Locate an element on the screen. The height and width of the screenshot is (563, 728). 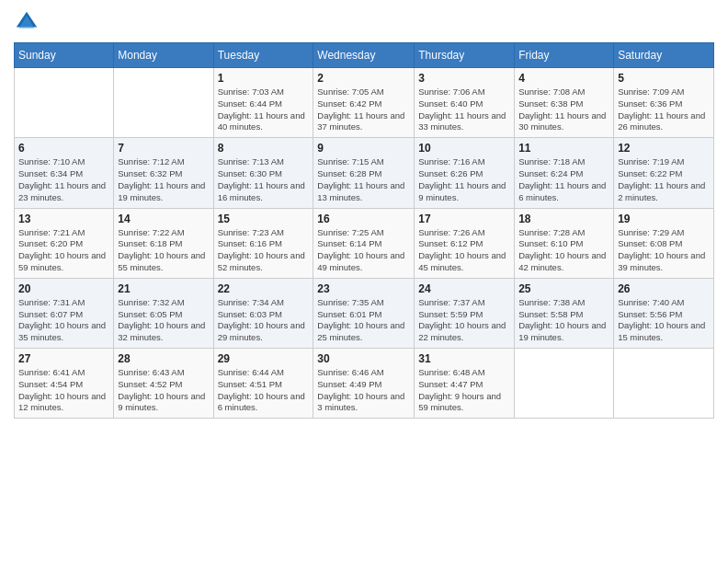
day-cell: 25Sunrise: 7:38 AMSunset: 5:58 PMDayligh… is located at coordinates (564, 313).